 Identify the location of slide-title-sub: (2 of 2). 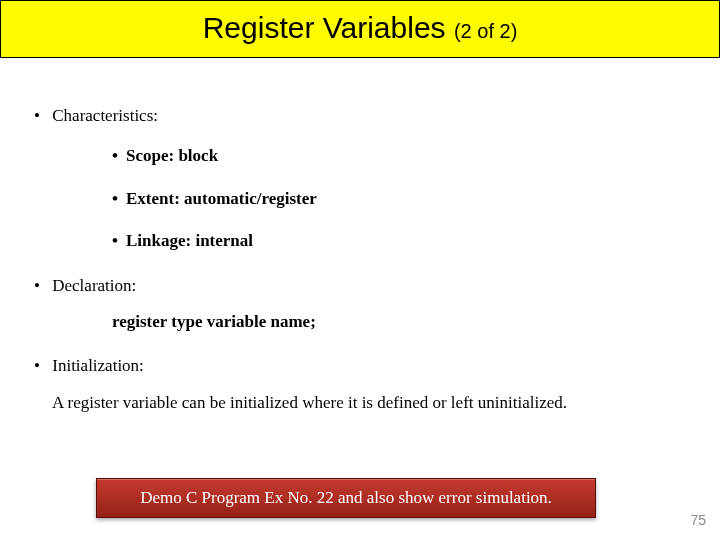
(486, 31).